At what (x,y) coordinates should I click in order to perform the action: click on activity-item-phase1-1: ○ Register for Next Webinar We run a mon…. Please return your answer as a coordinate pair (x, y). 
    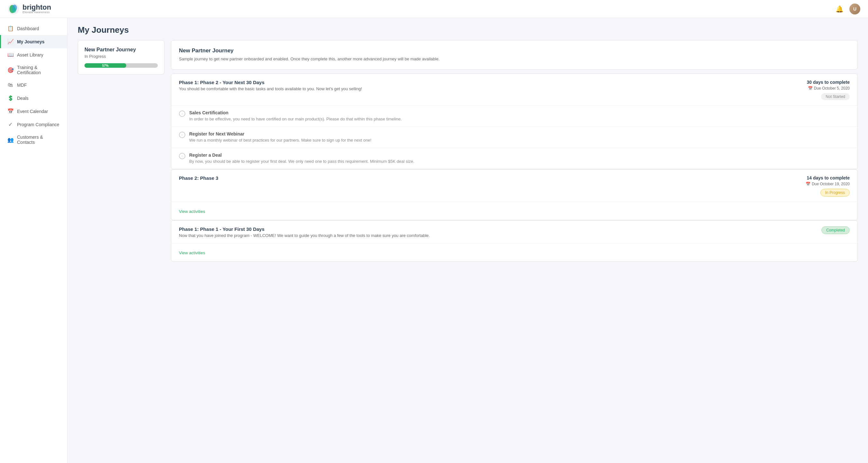
    Looking at the image, I should click on (514, 137).